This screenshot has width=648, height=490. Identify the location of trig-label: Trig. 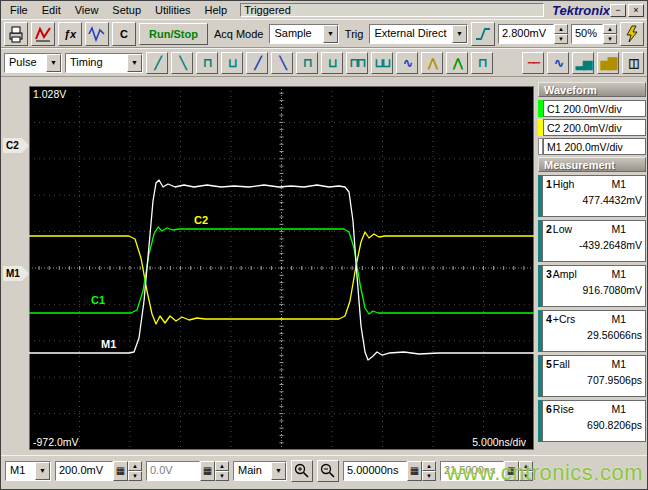
(354, 34).